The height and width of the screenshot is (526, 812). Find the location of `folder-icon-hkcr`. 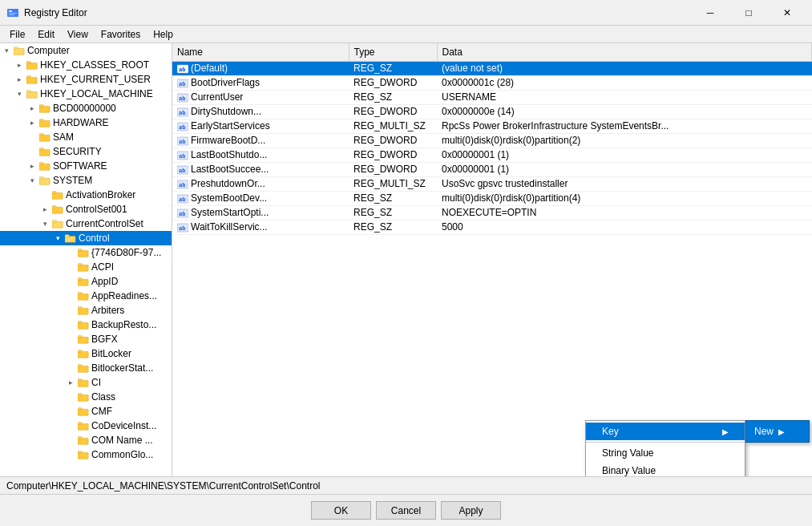

folder-icon-hkcr is located at coordinates (32, 65).